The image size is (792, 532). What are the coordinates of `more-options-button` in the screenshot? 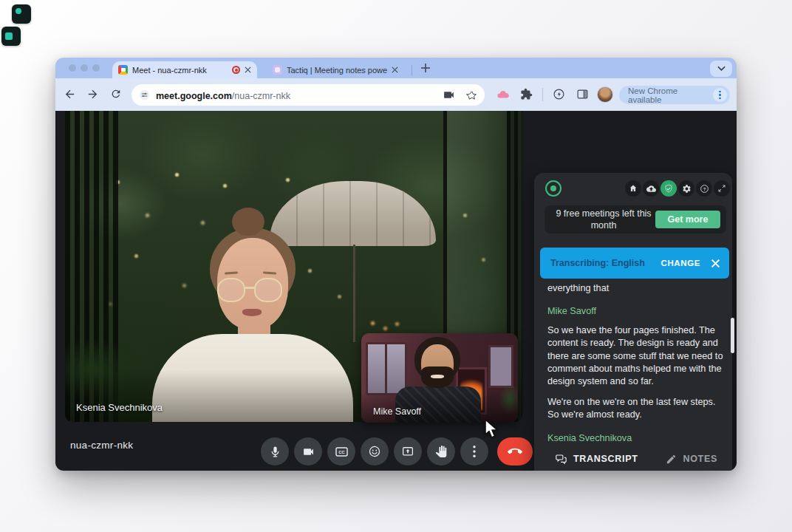 It's located at (474, 451).